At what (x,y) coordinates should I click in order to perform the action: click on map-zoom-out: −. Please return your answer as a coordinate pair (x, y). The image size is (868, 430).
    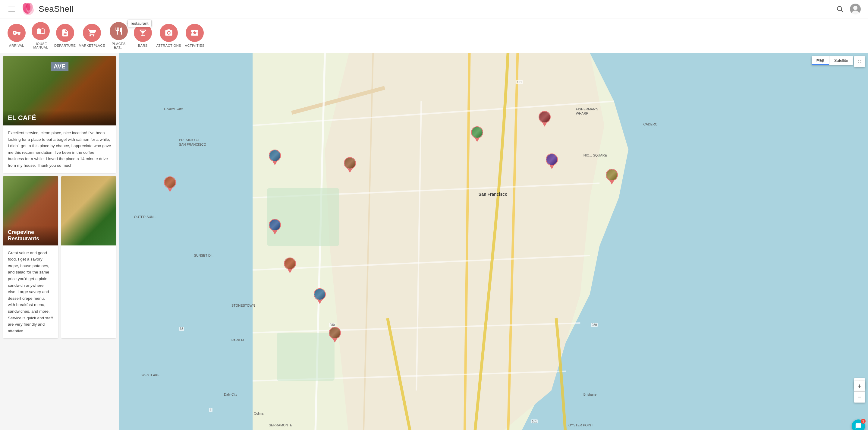
    Looking at the image, I should click on (860, 397).